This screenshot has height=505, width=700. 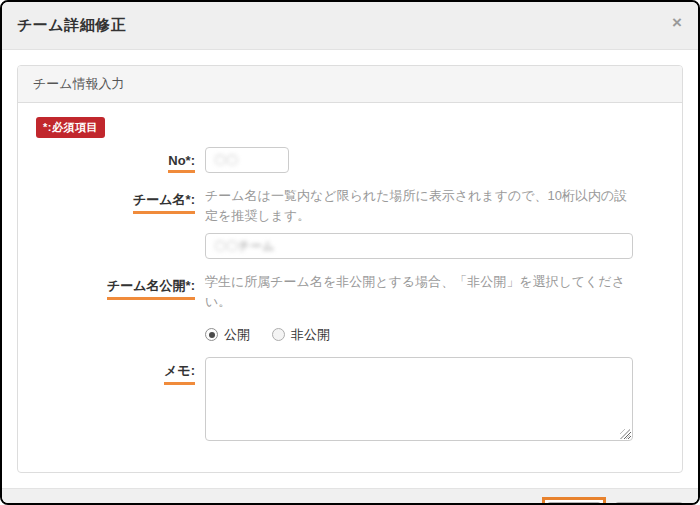 I want to click on no-label: No*:, so click(x=182, y=163).